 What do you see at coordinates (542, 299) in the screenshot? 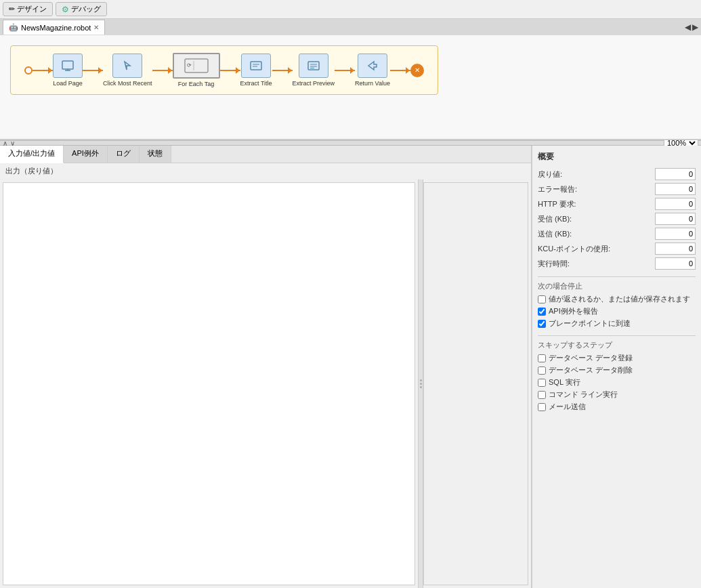
I see `stop-condition-0-checkbox` at bounding box center [542, 299].